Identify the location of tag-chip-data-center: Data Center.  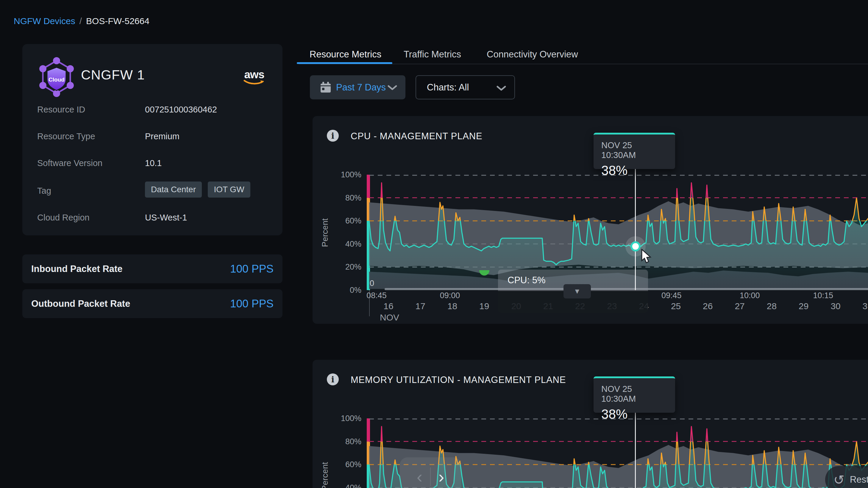
(173, 190).